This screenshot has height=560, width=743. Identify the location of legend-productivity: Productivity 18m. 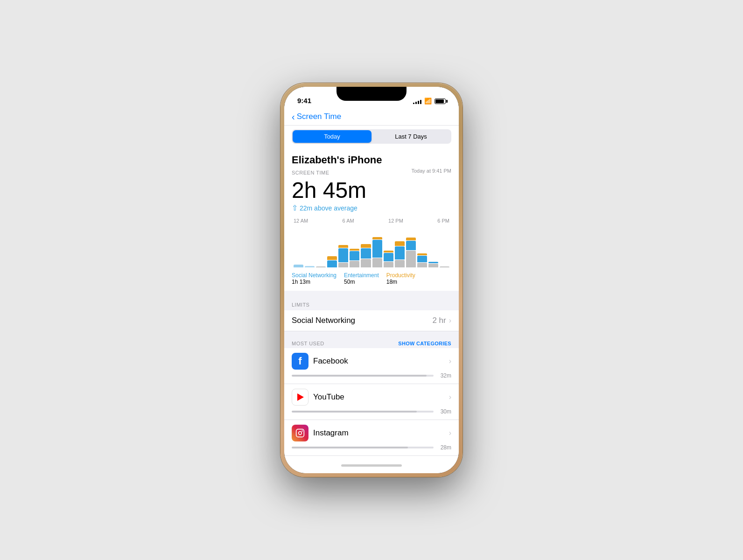
(401, 279).